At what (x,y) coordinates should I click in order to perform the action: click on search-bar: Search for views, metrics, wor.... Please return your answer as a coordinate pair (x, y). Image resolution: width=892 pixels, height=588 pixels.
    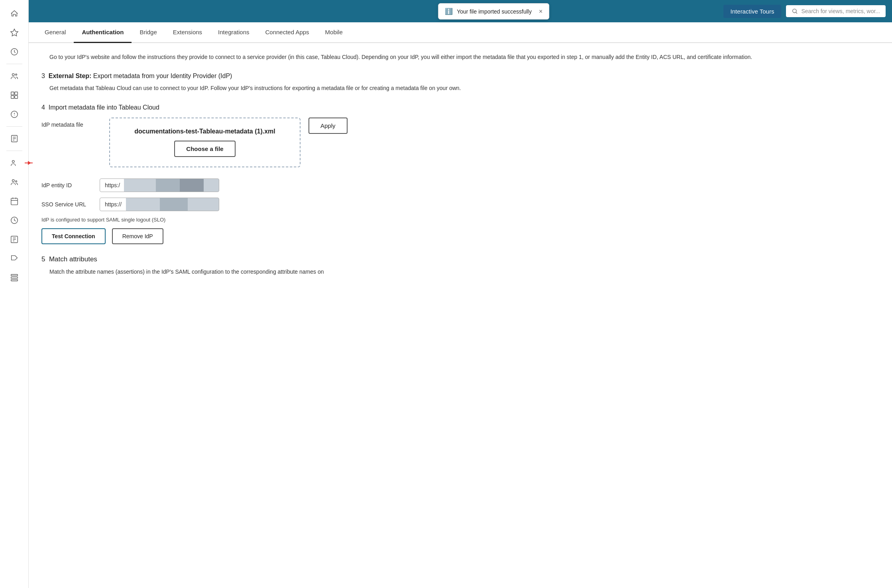
    Looking at the image, I should click on (836, 11).